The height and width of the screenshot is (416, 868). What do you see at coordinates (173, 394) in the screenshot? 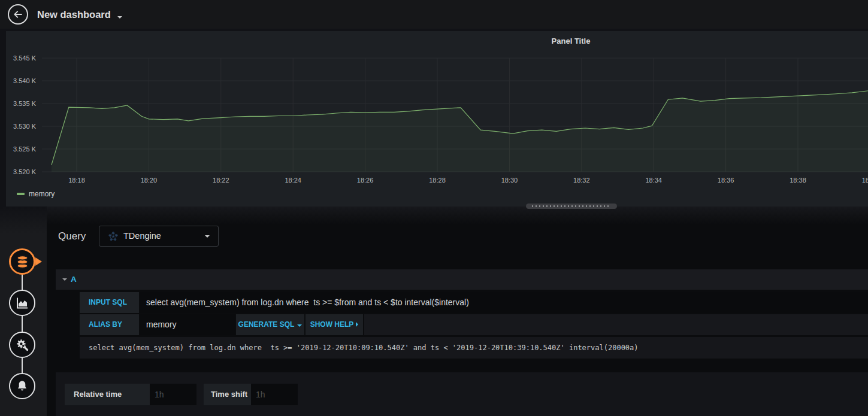
I see `relative-time-input: 1h` at bounding box center [173, 394].